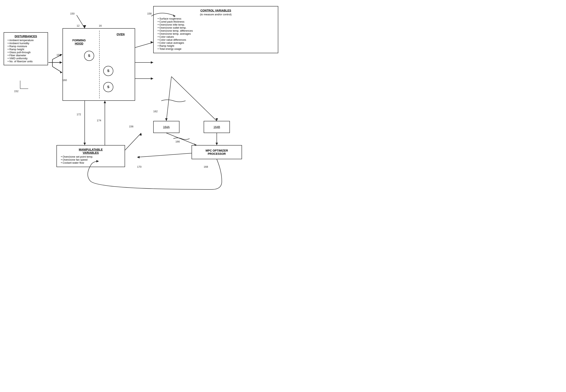  What do you see at coordinates (121, 34) in the screenshot?
I see `oven-label: OVEN` at bounding box center [121, 34].